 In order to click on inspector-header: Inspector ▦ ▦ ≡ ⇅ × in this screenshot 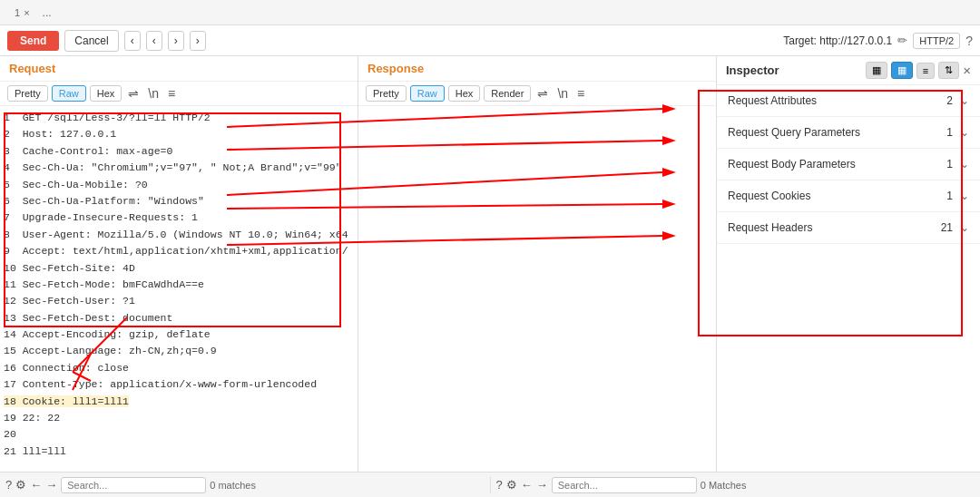, I will do `click(848, 71)`.